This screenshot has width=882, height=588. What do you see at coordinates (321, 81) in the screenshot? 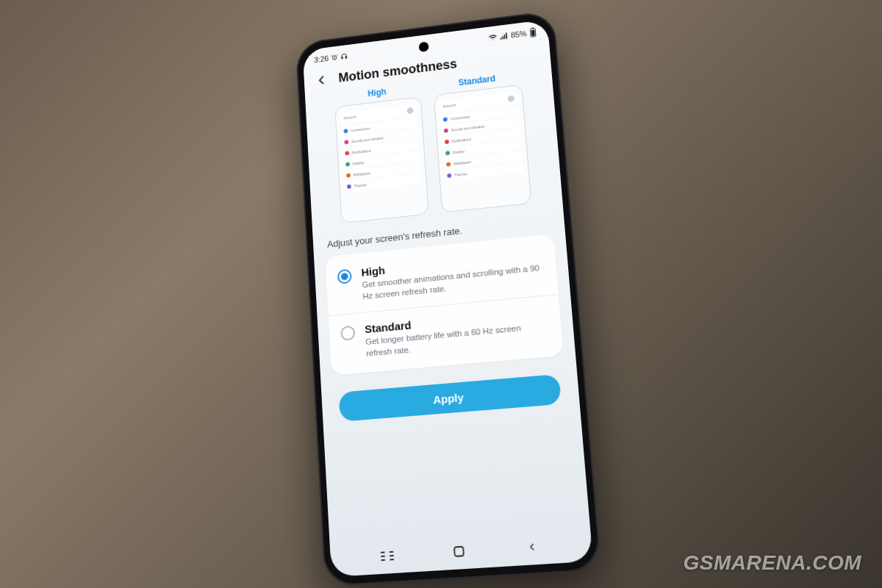
I see `back-button` at bounding box center [321, 81].